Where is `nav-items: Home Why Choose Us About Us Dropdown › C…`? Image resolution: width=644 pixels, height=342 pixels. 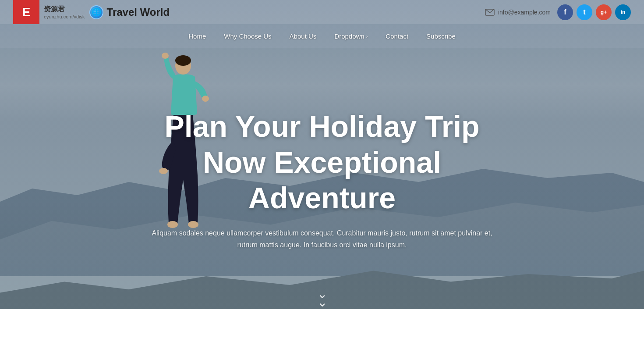 nav-items: Home Why Choose Us About Us Dropdown › C… is located at coordinates (322, 36).